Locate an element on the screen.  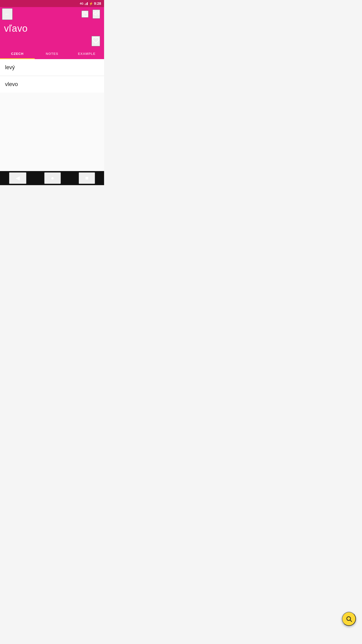
header-top-row: ← is located at coordinates (52, 14).